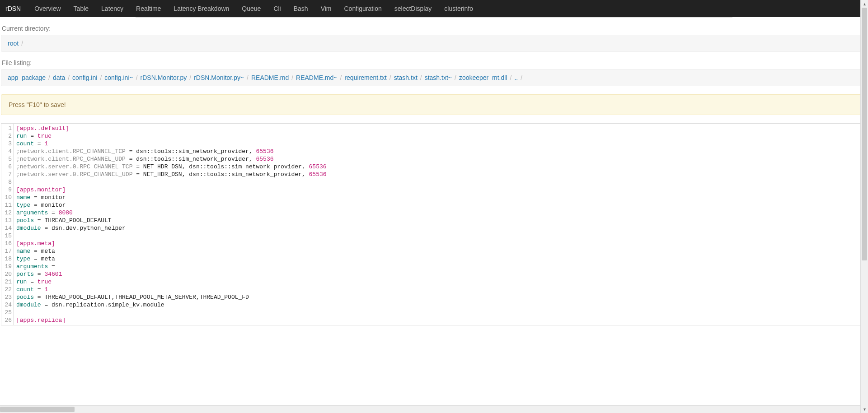 Image resolution: width=868 pixels, height=413 pixels. Describe the element at coordinates (6, 220) in the screenshot. I see `line-number: 13` at that location.